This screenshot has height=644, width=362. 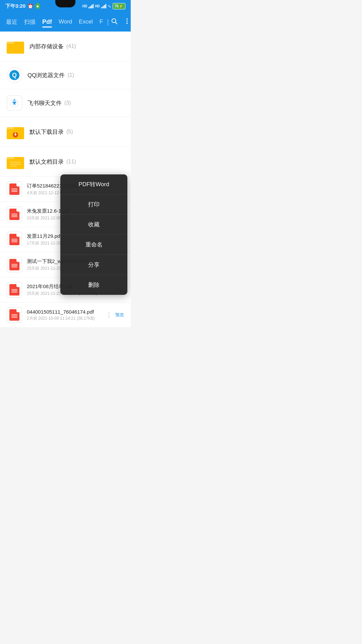 What do you see at coordinates (47, 162) in the screenshot?
I see `folder-label-docs: 默认文档目录` at bounding box center [47, 162].